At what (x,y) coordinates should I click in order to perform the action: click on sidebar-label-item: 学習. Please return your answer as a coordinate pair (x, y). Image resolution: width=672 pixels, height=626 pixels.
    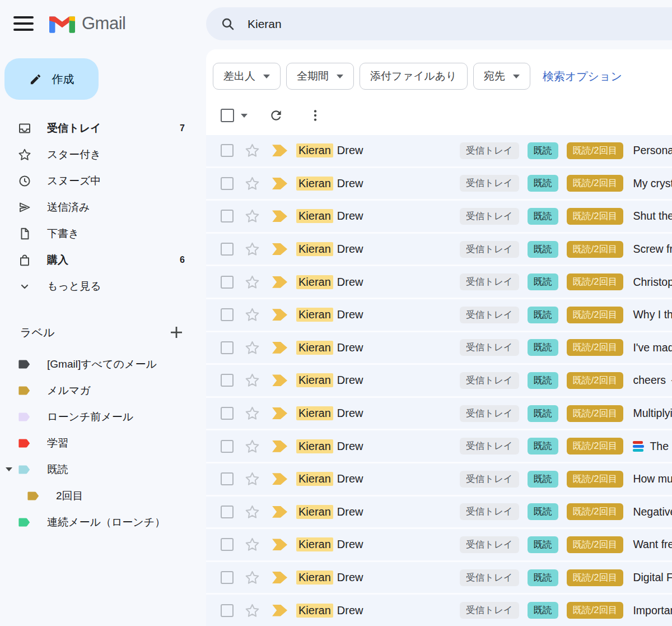
    Looking at the image, I should click on (101, 443).